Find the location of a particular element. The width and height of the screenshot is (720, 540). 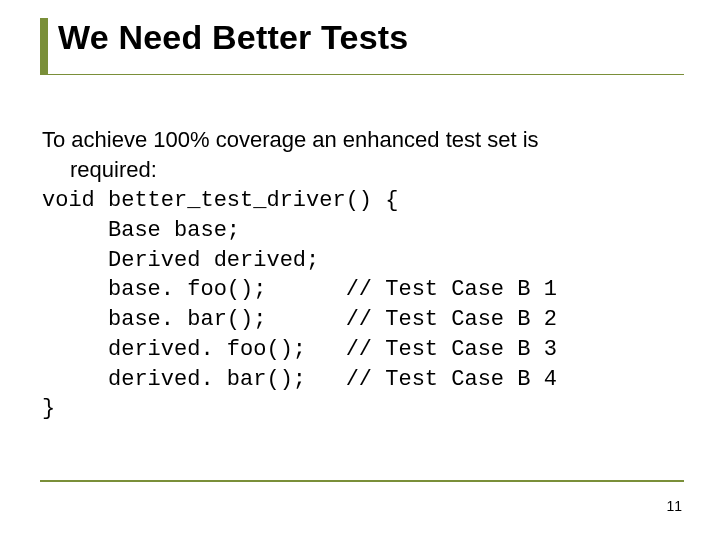

title-underline is located at coordinates (362, 74).